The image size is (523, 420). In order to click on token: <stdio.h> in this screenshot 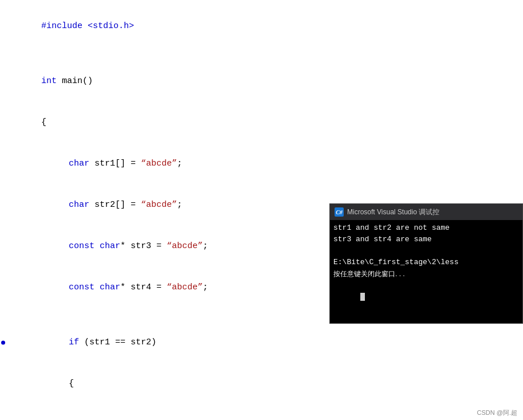, I will do `click(111, 26)`.